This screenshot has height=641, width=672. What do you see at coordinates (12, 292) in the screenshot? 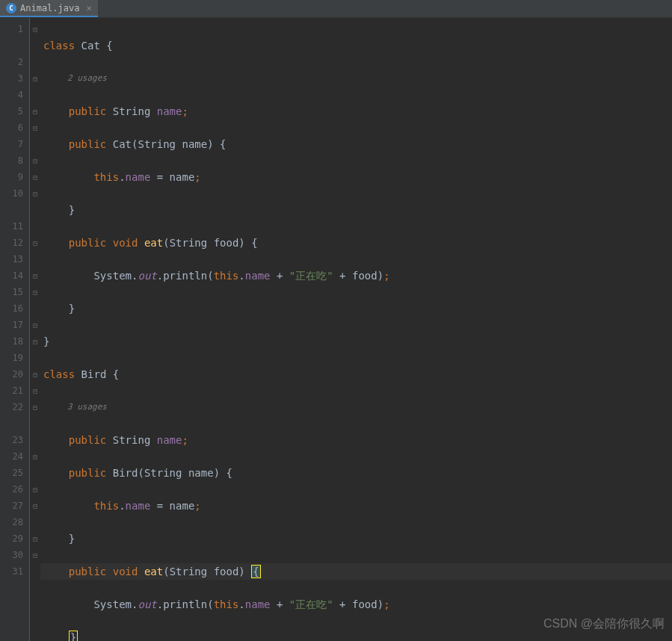
I see `line-number: 15` at bounding box center [12, 292].